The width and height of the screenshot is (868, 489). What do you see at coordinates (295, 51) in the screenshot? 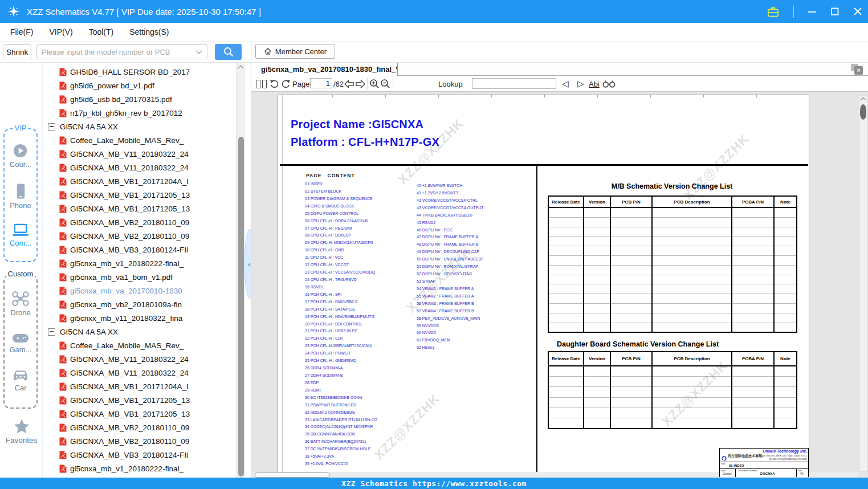
I see `member-center-button: Member Center` at bounding box center [295, 51].